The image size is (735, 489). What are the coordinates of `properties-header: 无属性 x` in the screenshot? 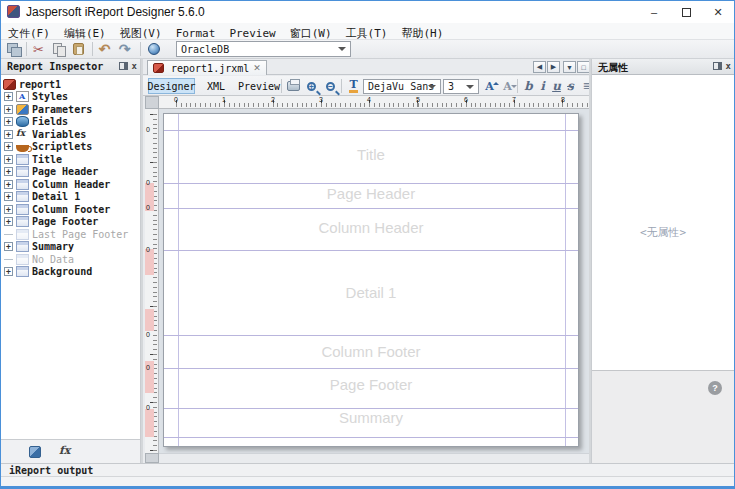 It's located at (663, 67).